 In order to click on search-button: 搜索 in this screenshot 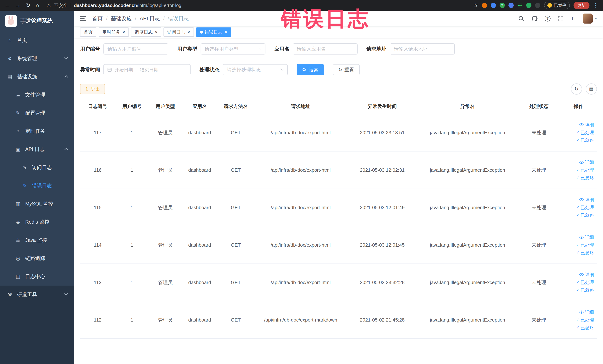, I will do `click(310, 70)`.